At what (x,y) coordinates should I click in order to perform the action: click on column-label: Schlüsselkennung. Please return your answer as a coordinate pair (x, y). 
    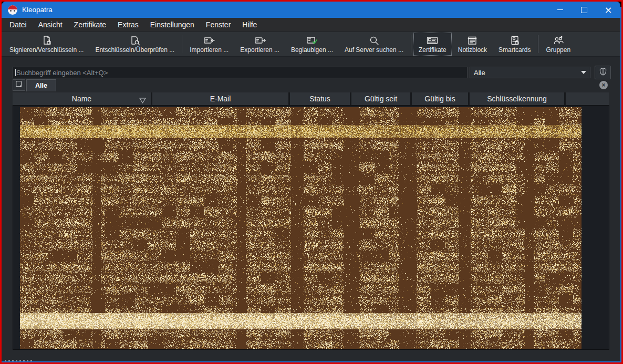
    Looking at the image, I should click on (517, 99).